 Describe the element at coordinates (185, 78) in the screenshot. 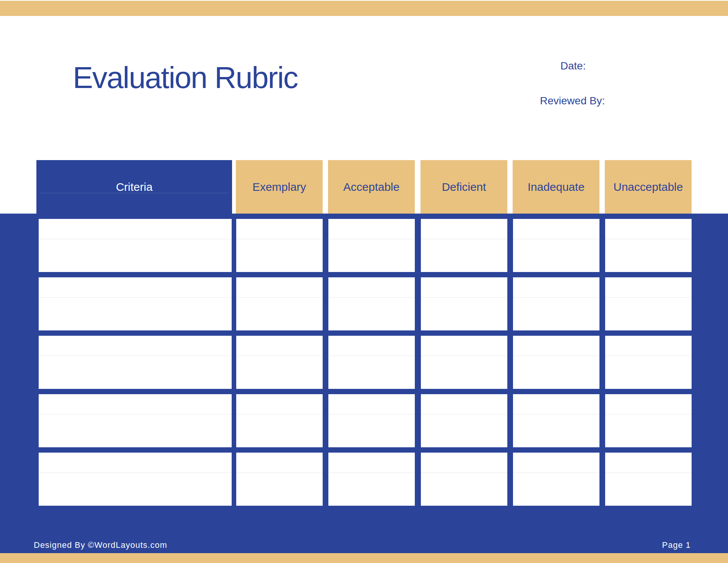

I see `page-title: Evaluation Rubric` at that location.